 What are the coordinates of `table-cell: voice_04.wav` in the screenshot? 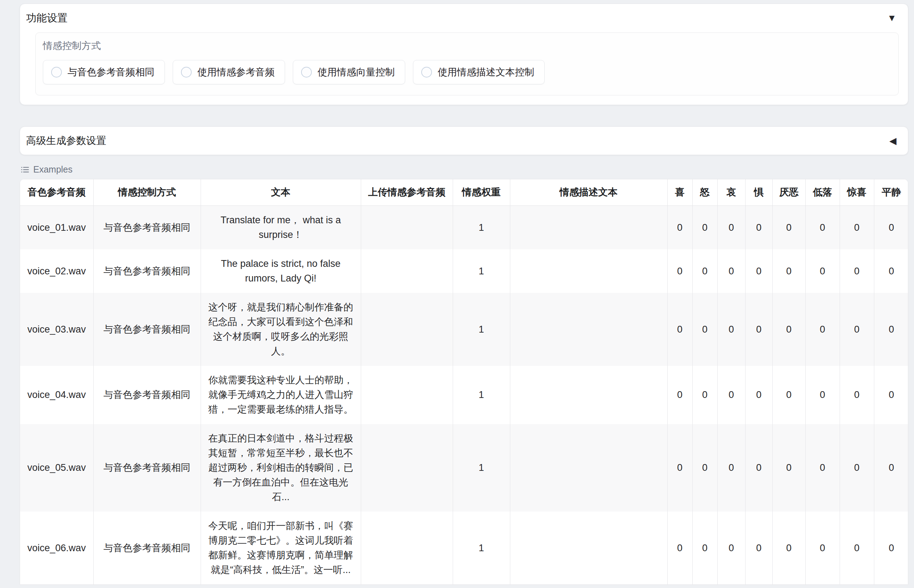 It's located at (57, 395).